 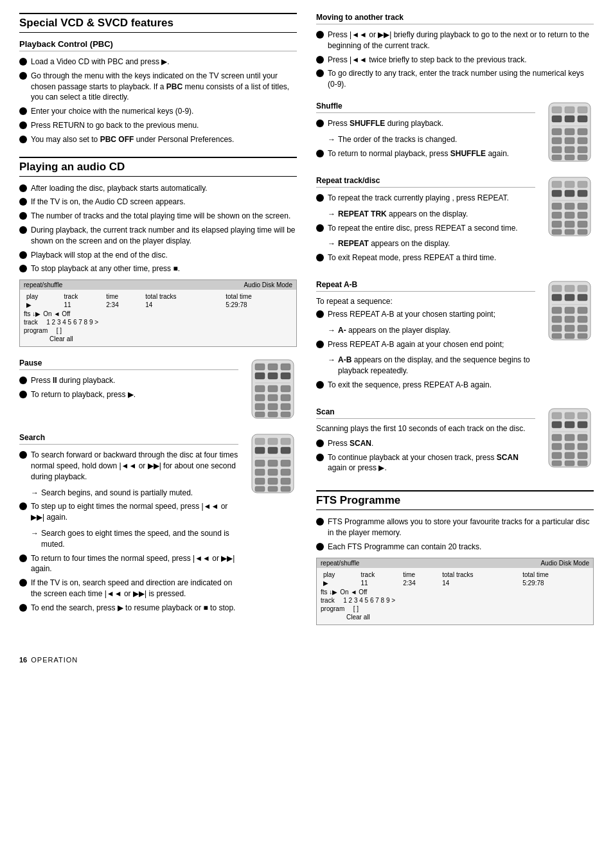 I want to click on list-item: Press |◄◄ or ▶▶| briefly during playback…, so click(x=455, y=40).